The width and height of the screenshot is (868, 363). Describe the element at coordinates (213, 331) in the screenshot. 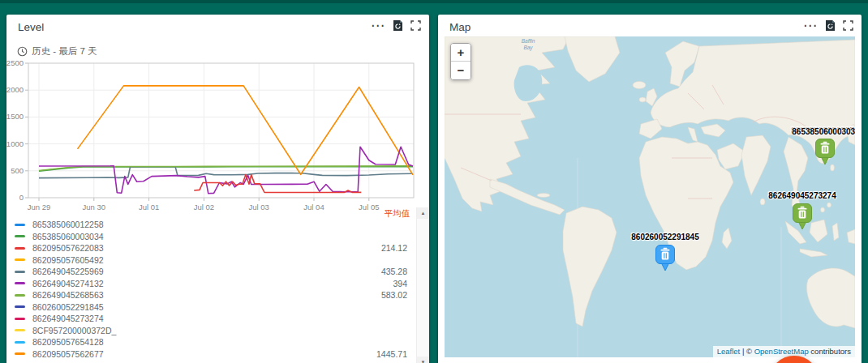

I see `legend-row: 8CF957200000372D_` at that location.